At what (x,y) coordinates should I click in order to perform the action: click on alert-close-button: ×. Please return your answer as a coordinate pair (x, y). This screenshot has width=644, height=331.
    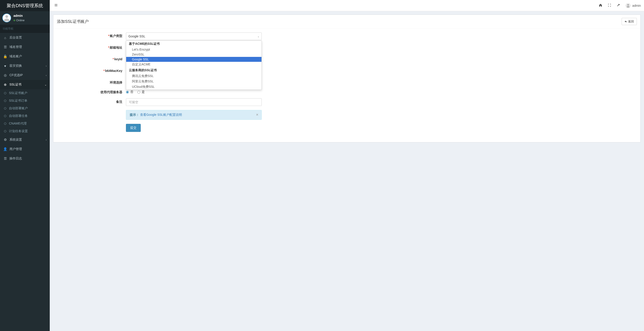
    Looking at the image, I should click on (257, 115).